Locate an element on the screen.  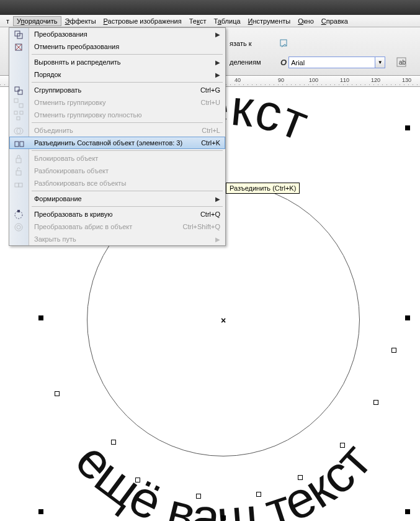
menu-lock: Блокировать объект is located at coordinates (117, 158).